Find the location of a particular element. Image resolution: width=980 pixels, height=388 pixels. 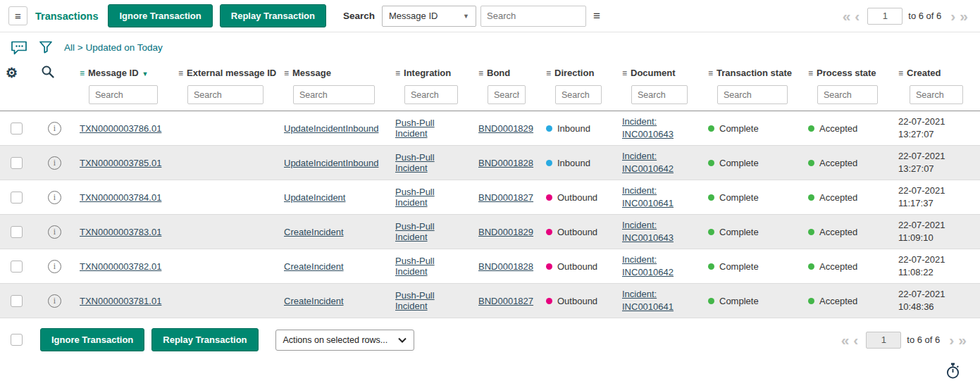

message-id-link: TXN0000003785.01 is located at coordinates (120, 163).